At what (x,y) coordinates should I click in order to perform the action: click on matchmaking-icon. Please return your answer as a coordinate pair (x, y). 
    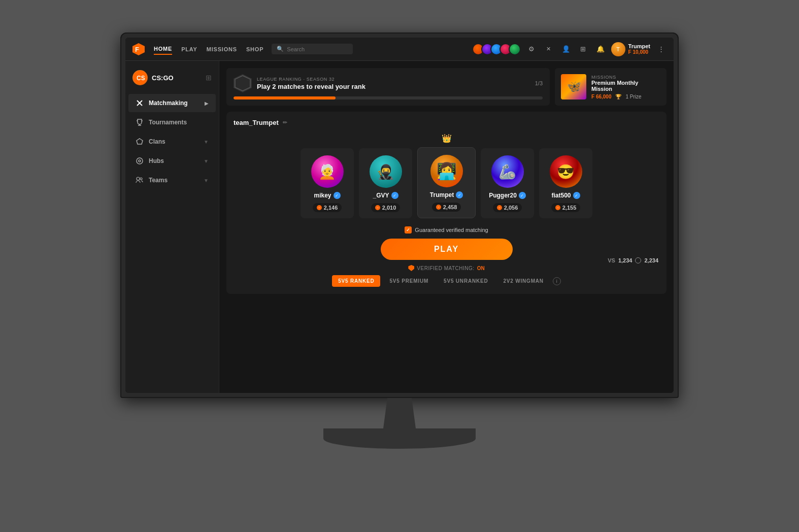
    Looking at the image, I should click on (140, 103).